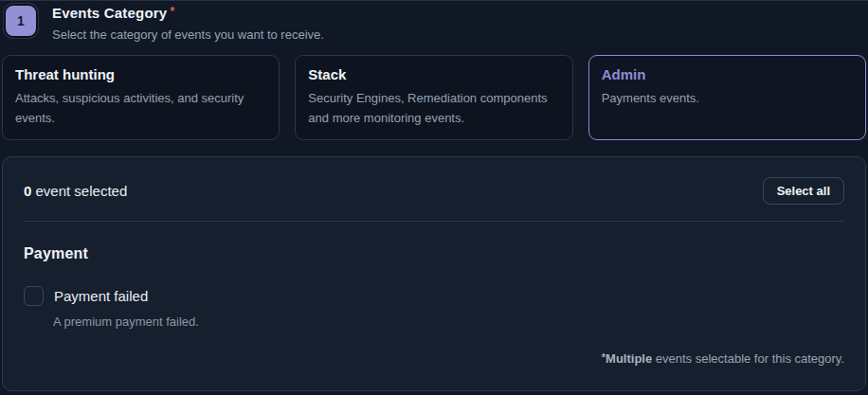 The width and height of the screenshot is (868, 395). What do you see at coordinates (434, 296) in the screenshot?
I see `event-row-payment-failed: Payment failed` at bounding box center [434, 296].